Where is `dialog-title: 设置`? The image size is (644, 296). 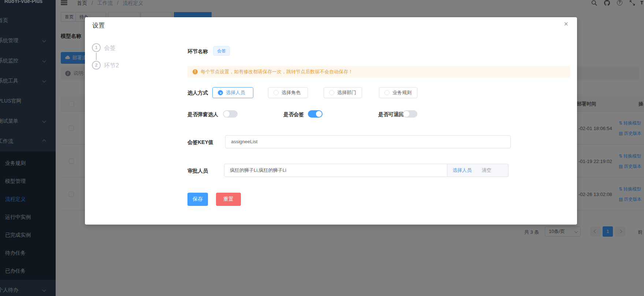 dialog-title: 设置 is located at coordinates (98, 26).